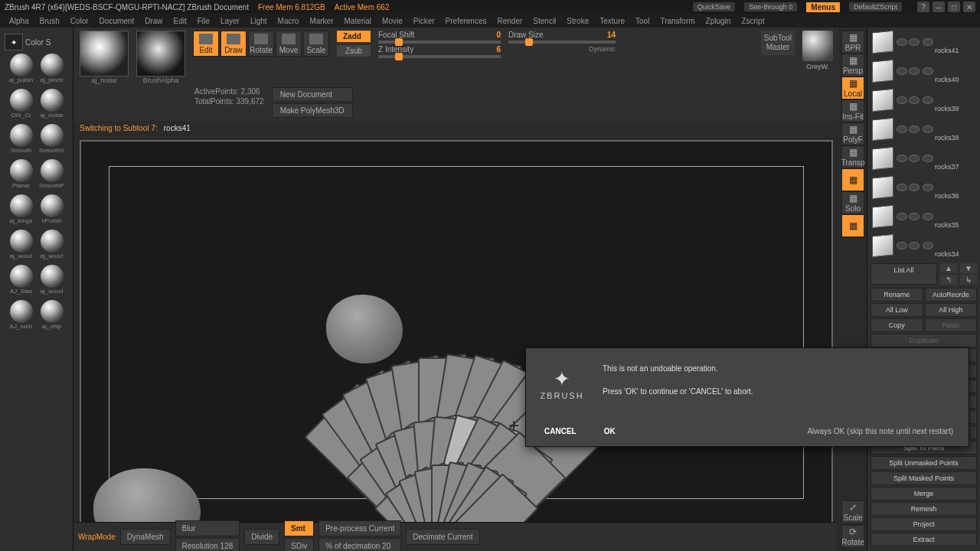 This screenshot has height=551, width=980. What do you see at coordinates (234, 44) in the screenshot?
I see `mode-draw: Draw` at bounding box center [234, 44].